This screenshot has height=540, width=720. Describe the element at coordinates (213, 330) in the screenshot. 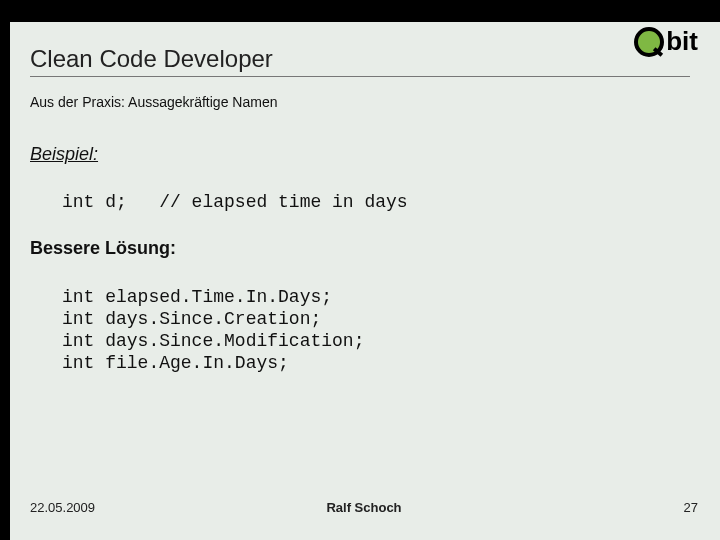

I see `code-better: int elapsed.Time.In.Days; int days.Since…` at that location.